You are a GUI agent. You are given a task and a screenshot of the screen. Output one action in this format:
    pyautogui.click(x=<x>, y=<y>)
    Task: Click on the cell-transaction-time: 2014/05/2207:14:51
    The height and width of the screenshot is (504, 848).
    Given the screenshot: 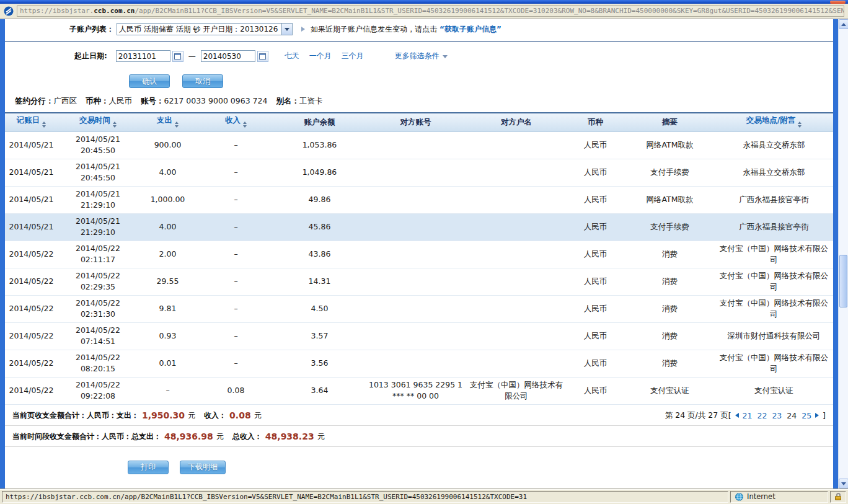 What is the action you would take?
    pyautogui.click(x=98, y=336)
    